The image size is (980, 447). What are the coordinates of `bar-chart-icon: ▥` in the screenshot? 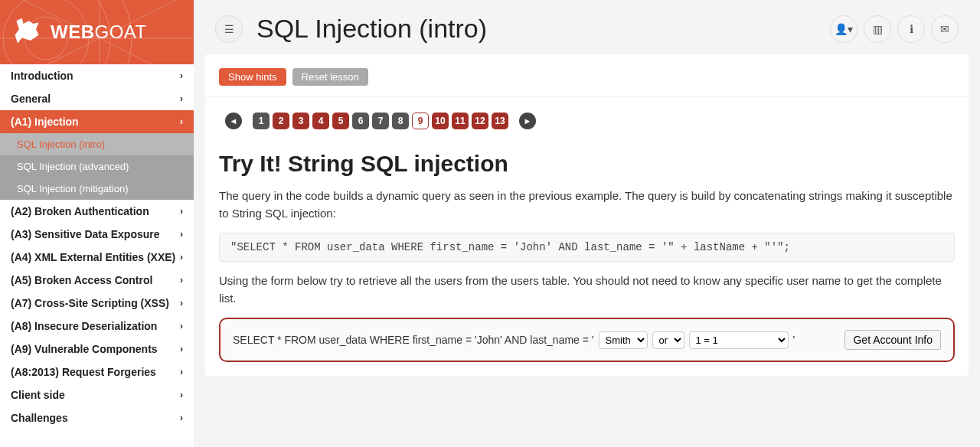 It's located at (877, 29).